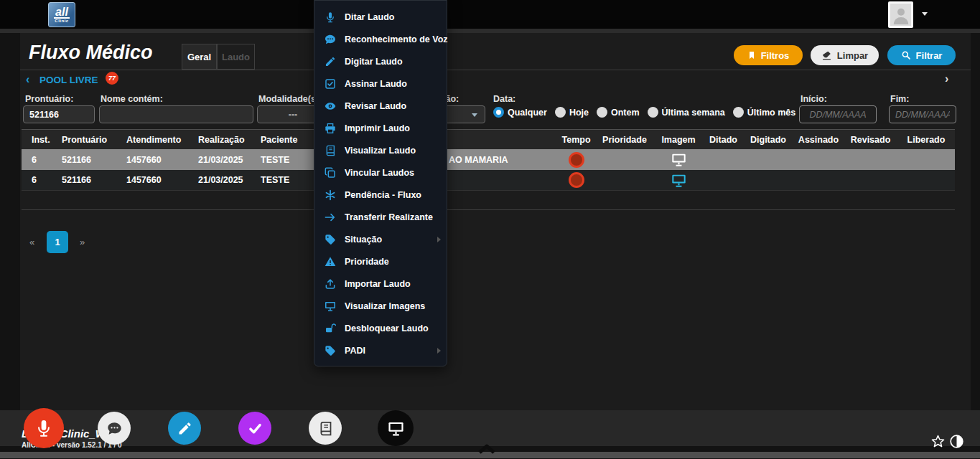 Image resolution: width=980 pixels, height=459 pixels. What do you see at coordinates (844, 55) in the screenshot?
I see `limpar-button: Limpar` at bounding box center [844, 55].